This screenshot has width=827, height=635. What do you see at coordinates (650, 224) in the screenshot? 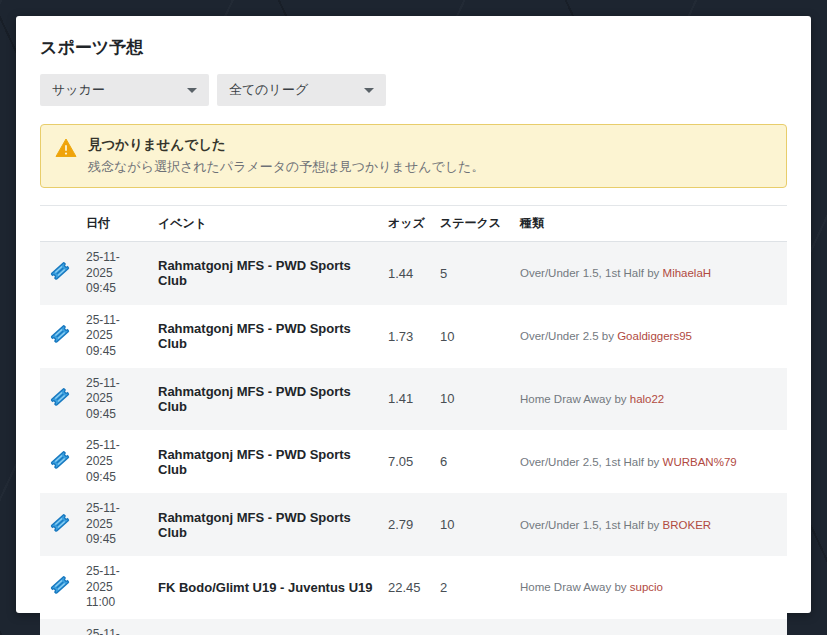
I see `type-column-header: 種類` at bounding box center [650, 224].